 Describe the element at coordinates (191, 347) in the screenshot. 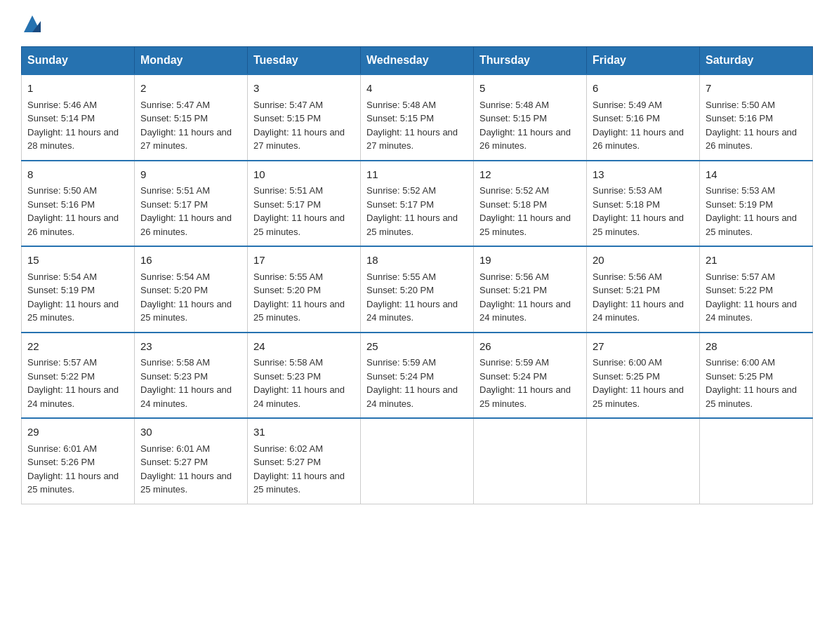

I see `day-number: 23` at that location.